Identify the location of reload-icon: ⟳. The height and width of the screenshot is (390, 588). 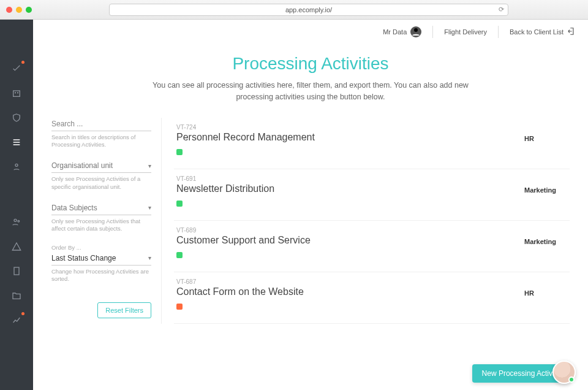
(501, 10).